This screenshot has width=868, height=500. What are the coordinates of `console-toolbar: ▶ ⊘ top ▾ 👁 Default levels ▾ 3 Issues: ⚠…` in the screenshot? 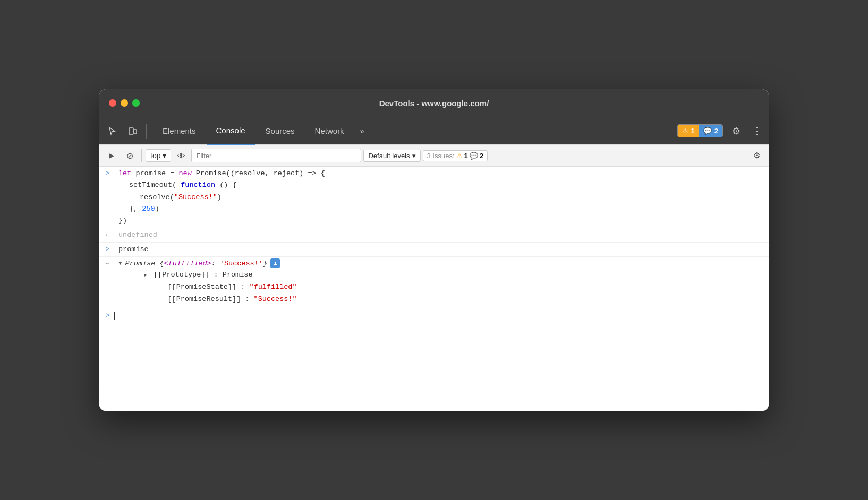 It's located at (434, 156).